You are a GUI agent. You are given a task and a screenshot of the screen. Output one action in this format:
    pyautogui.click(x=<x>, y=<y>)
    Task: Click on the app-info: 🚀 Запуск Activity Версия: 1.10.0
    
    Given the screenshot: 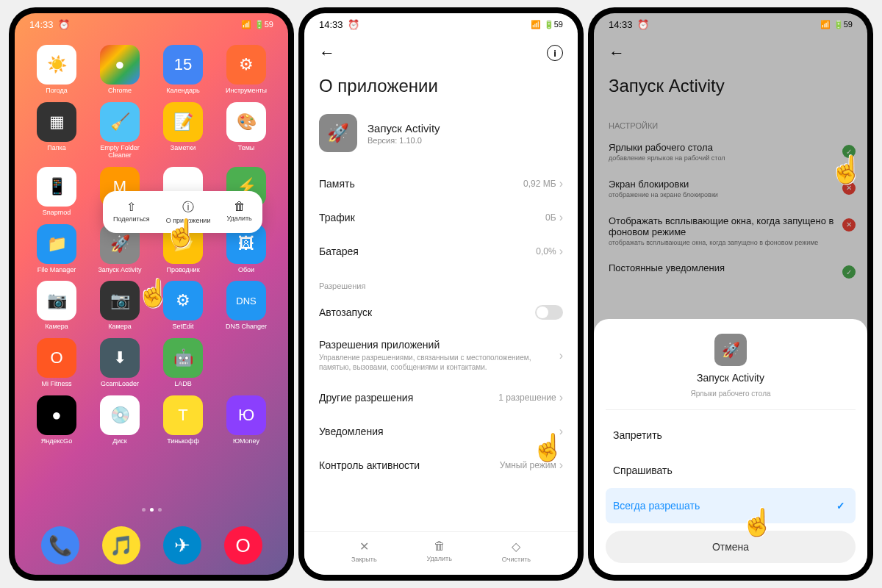 What is the action you would take?
    pyautogui.click(x=441, y=137)
    